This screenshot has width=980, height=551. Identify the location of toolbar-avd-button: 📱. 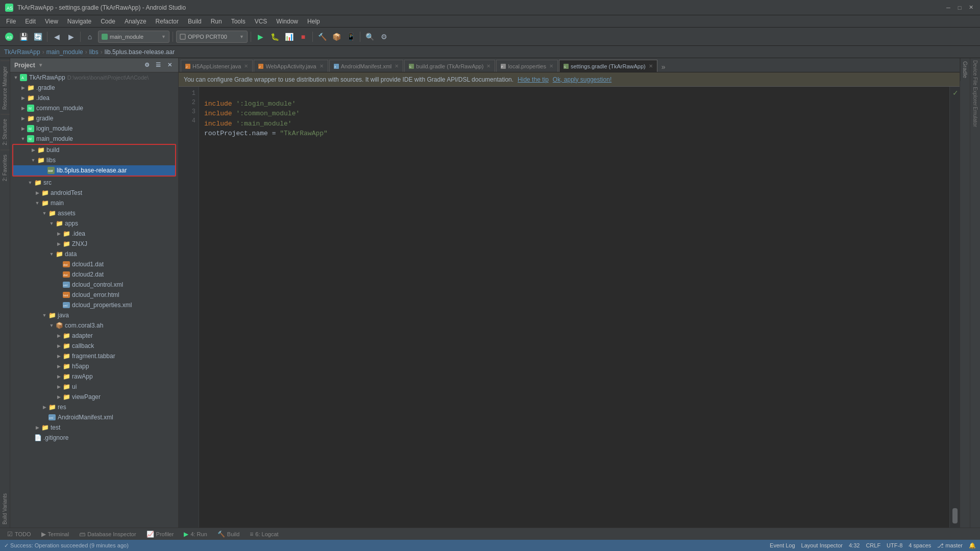
(351, 37).